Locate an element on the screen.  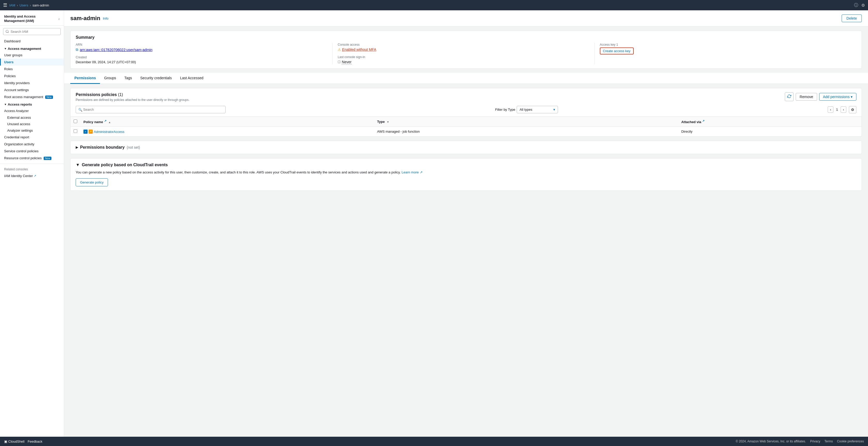
policy-icon-group: + 🔑 AdministratorAccess is located at coordinates (104, 132).